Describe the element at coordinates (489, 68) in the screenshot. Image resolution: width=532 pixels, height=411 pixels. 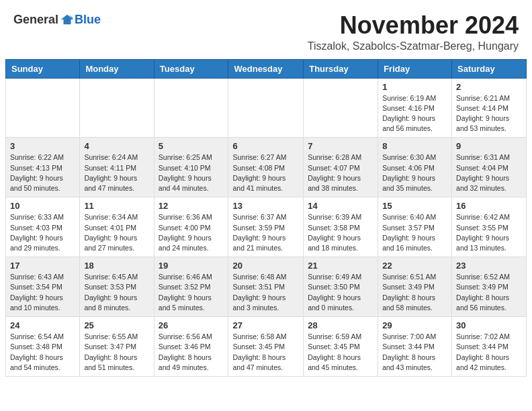
I see `col-saturday: Saturday` at that location.